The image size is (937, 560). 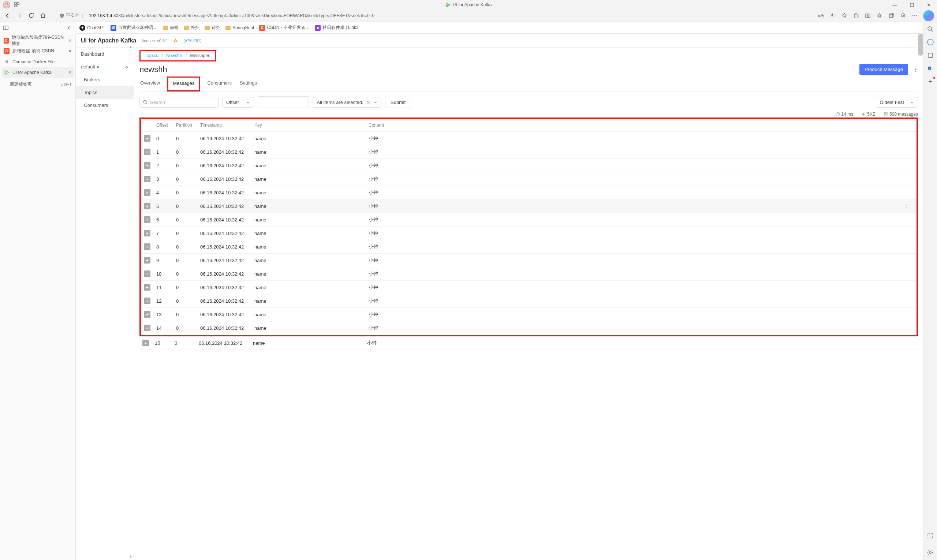 What do you see at coordinates (856, 16) in the screenshot?
I see `extensions-button` at bounding box center [856, 16].